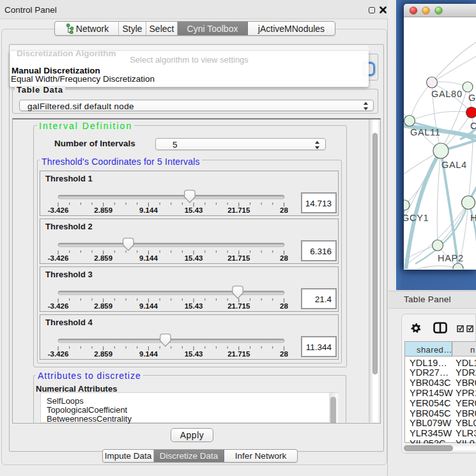 The height and width of the screenshot is (476, 476). Describe the element at coordinates (417, 218) in the screenshot. I see `svg-text: GCY1` at that location.